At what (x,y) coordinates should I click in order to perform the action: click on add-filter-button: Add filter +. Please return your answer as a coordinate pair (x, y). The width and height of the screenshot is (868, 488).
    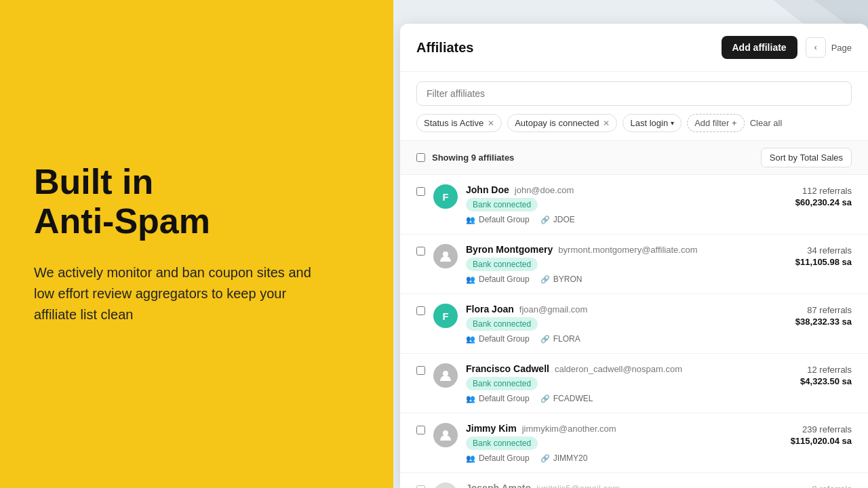
    Looking at the image, I should click on (716, 123).